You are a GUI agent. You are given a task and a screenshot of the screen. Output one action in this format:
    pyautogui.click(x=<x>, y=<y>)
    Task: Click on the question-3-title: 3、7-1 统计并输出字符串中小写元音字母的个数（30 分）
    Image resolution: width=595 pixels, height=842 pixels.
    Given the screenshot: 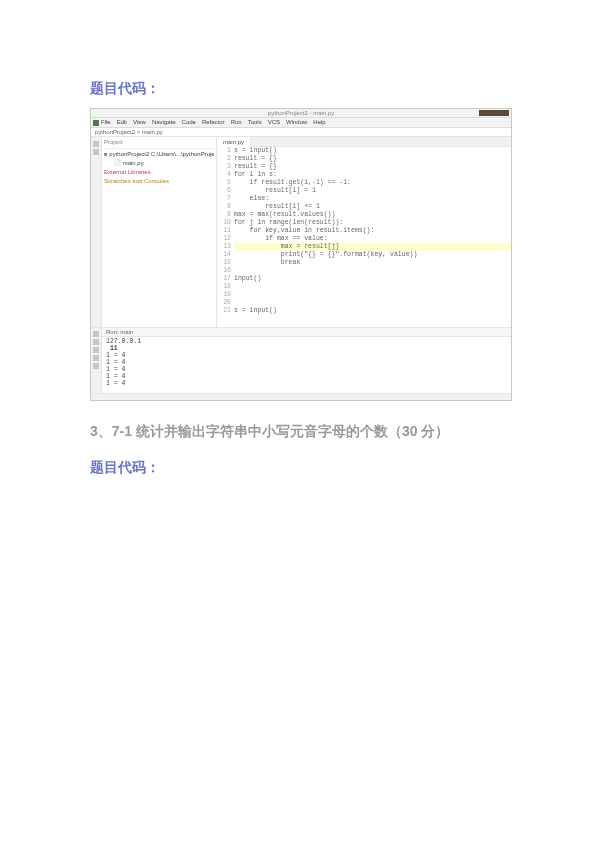 What is the action you would take?
    pyautogui.click(x=298, y=432)
    